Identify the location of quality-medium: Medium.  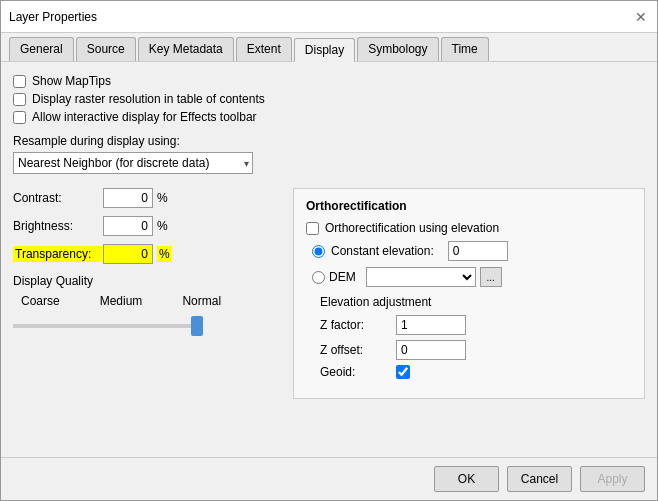
(122, 301).